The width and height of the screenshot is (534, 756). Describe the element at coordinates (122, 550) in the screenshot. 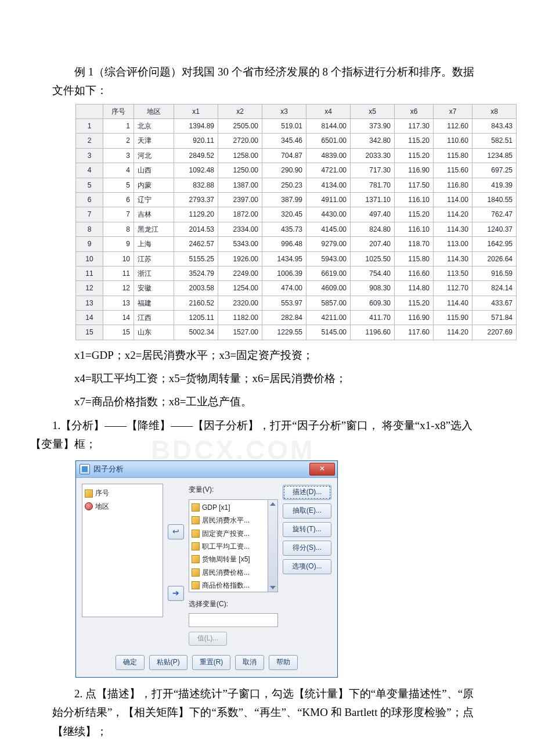

I see `source-variable-list: 序号 地区` at that location.